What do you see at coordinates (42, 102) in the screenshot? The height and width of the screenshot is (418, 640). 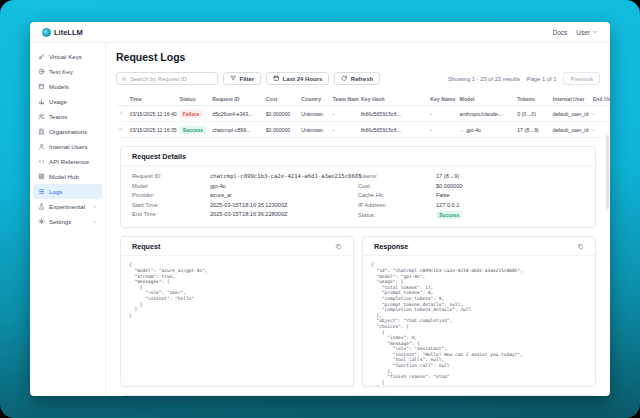 I see `bar-chart-icon` at bounding box center [42, 102].